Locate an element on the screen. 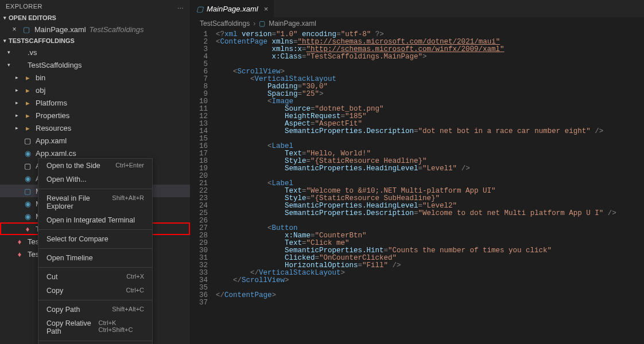 The height and width of the screenshot is (344, 644). tree-item-label: App.xaml is located at coordinates (51, 141).